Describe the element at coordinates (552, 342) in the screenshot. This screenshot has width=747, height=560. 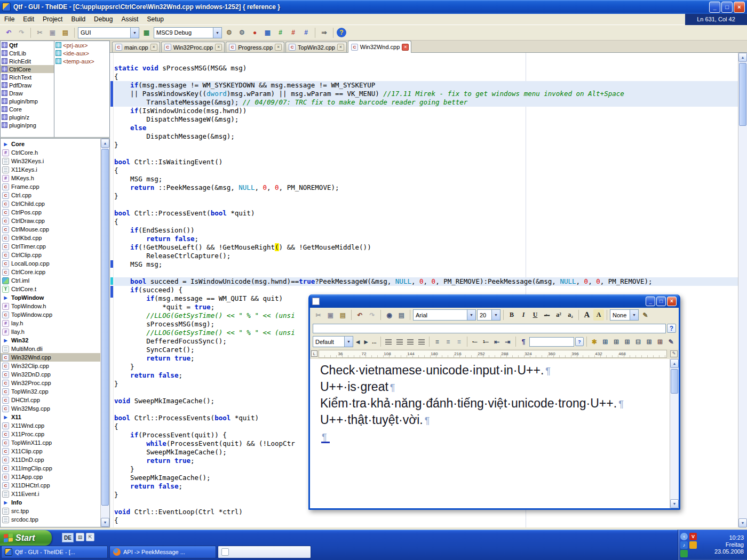
I see `index-entry-field` at that location.